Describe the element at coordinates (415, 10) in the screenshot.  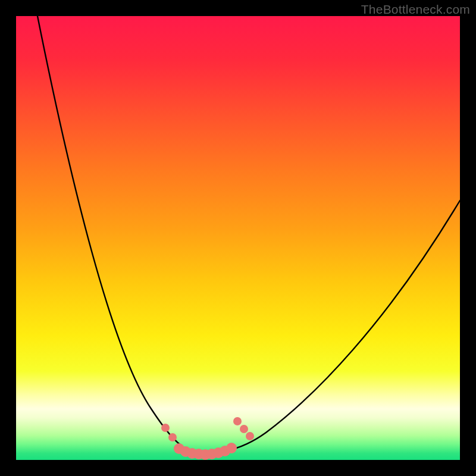
I see `watermark-label: TheBottleneck.com` at that location.